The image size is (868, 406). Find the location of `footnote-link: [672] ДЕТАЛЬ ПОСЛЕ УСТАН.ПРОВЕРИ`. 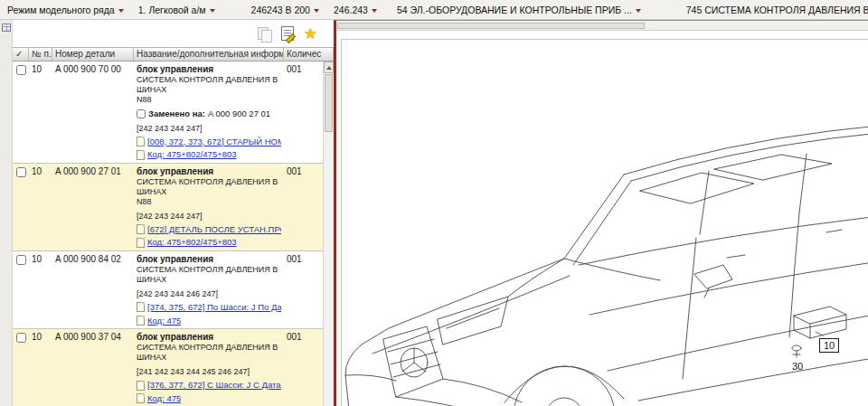

footnote-link: [672] ДЕТАЛЬ ПОСЛЕ УСТАН.ПРОВЕРИ is located at coordinates (214, 230).